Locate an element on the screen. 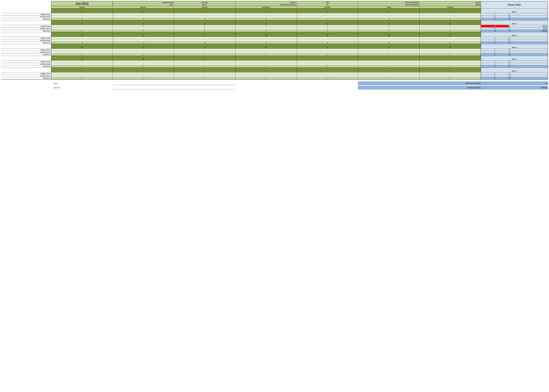 The height and width of the screenshot is (392, 549). day-sun: Sunday is located at coordinates (82, 7).